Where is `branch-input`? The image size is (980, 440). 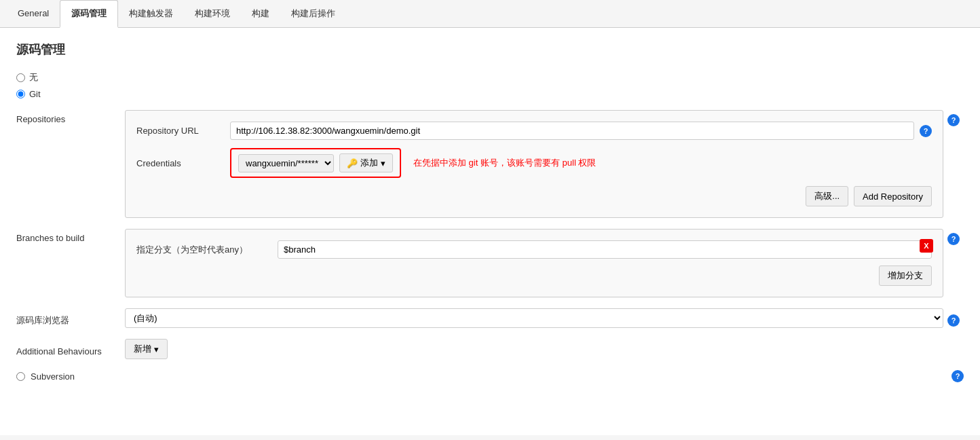 branch-input is located at coordinates (605, 250).